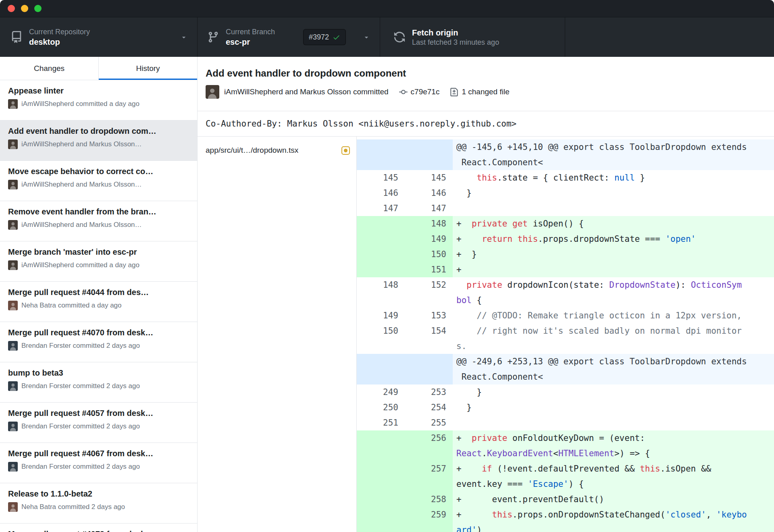 The image size is (774, 532). What do you see at coordinates (98, 141) in the screenshot?
I see `commit-list-item: Add event handler to dropdown com…iAmWil…` at bounding box center [98, 141].